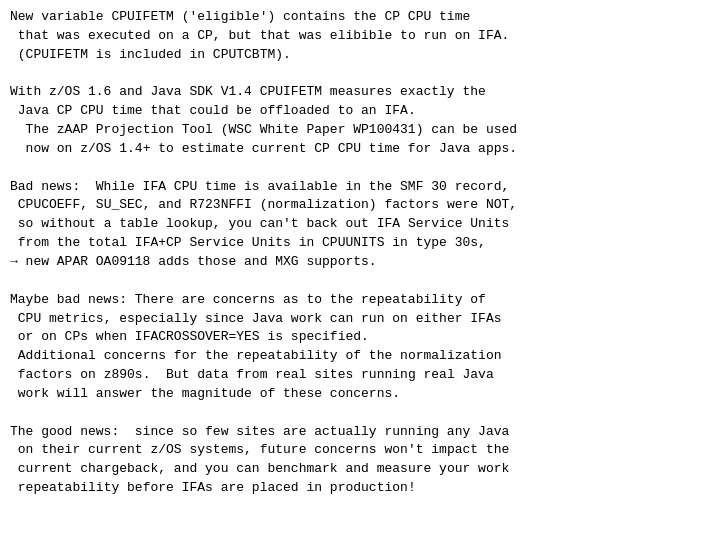 Image resolution: width=720 pixels, height=540 pixels. What do you see at coordinates (248, 92) in the screenshot?
I see `line: With z/OS 1.6 and Java SDK V1.4 CPUIFETM…` at bounding box center [248, 92].